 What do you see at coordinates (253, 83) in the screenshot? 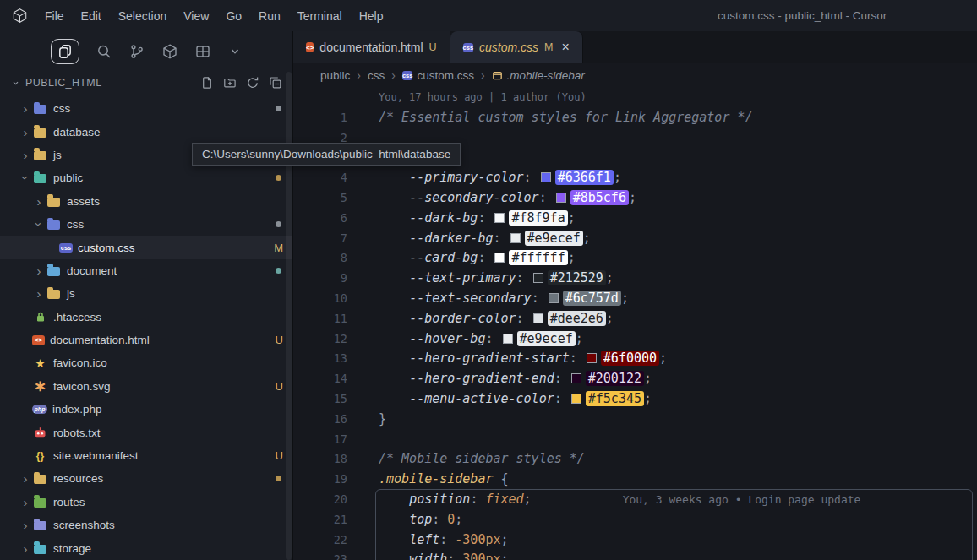
I see `refresh-icon` at bounding box center [253, 83].